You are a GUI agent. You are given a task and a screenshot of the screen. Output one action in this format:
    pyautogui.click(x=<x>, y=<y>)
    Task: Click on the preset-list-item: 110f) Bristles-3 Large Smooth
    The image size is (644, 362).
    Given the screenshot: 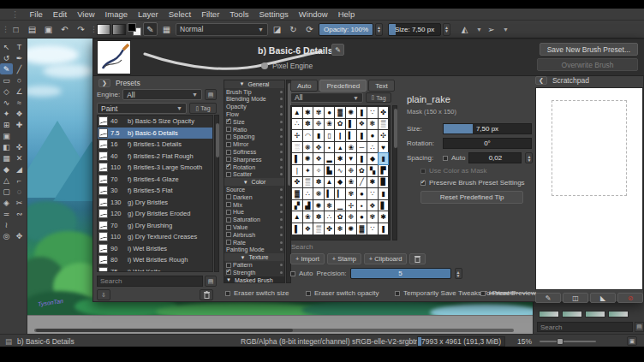 What is the action you would take?
    pyautogui.click(x=155, y=168)
    